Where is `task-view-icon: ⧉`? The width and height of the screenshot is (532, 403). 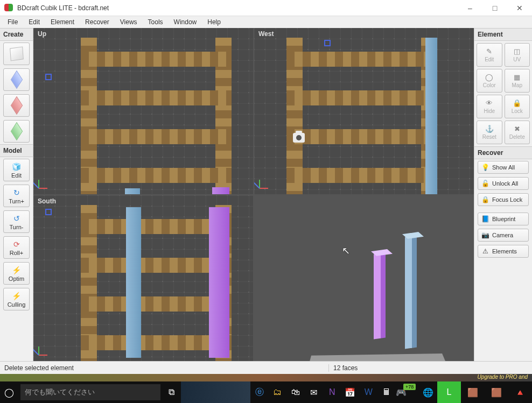
task-view-icon: ⧉ is located at coordinates (172, 392).